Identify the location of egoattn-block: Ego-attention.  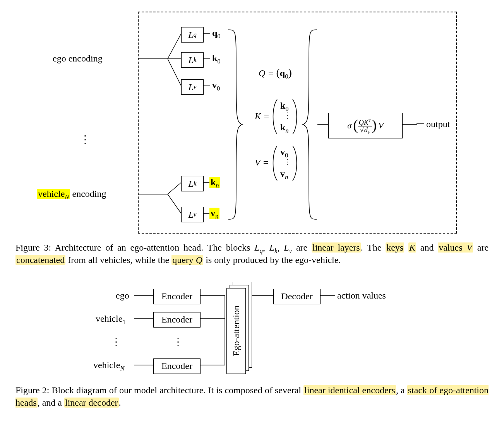
(236, 331).